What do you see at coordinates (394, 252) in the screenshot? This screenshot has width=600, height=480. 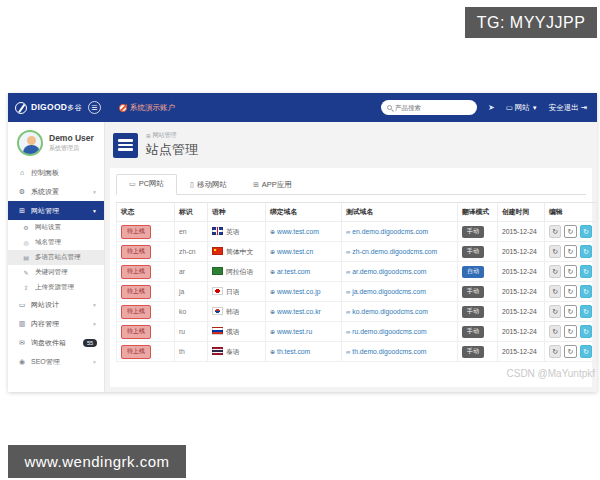 I see `test-domain-link: zh-cn.demo.digoodcms.com` at bounding box center [394, 252].